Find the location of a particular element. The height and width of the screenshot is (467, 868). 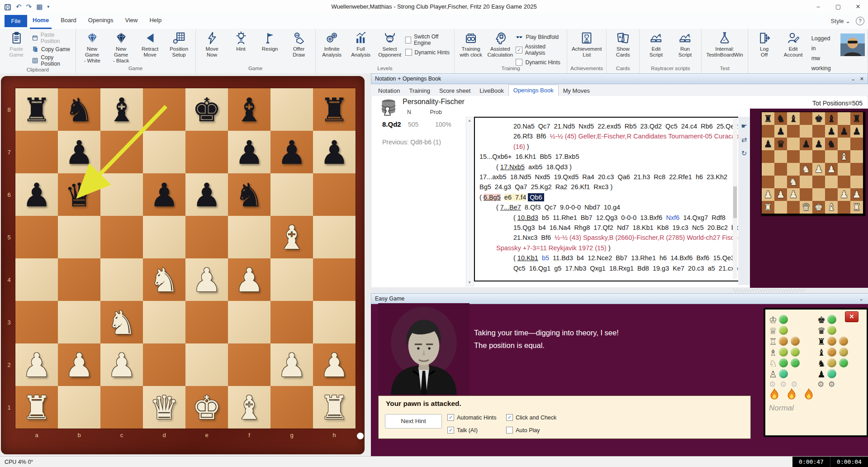

next-hint-button: Next Hint is located at coordinates (413, 421).